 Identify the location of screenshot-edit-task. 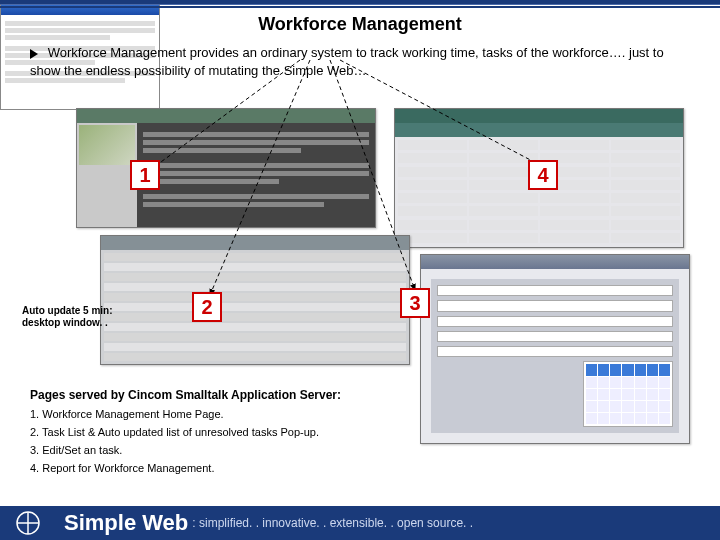
(555, 349).